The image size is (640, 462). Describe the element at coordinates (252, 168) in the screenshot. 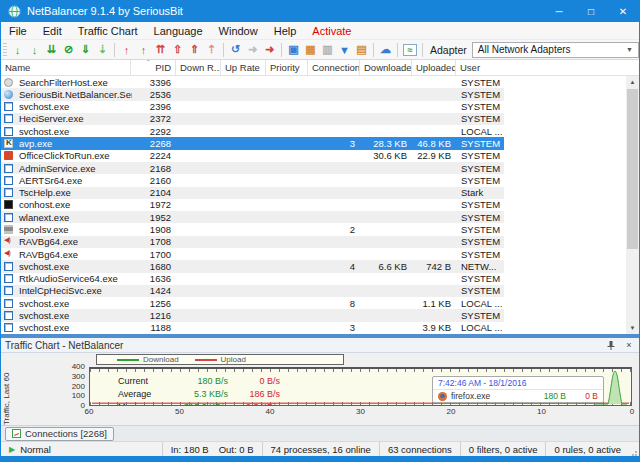

I see `table-row: AdminService.exe2168SYSTEM` at that location.